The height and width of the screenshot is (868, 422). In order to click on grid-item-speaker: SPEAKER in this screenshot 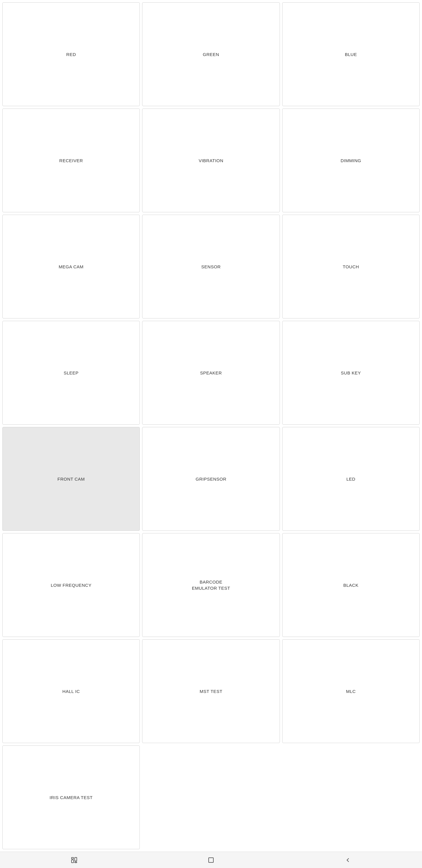, I will do `click(211, 373)`.